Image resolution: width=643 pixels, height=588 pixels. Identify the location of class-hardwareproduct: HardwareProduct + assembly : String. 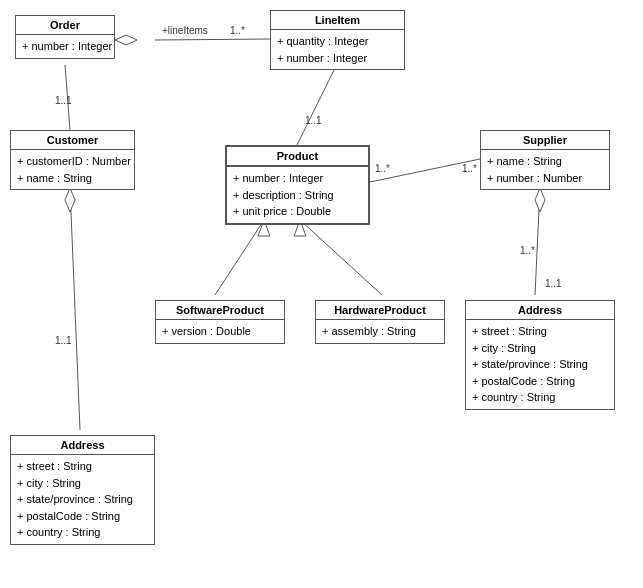
(380, 322).